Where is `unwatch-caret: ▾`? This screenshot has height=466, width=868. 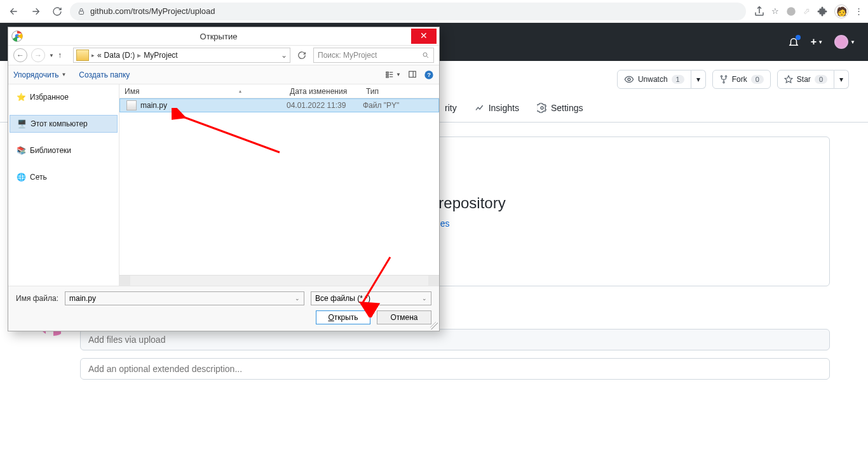
unwatch-caret: ▾ is located at coordinates (699, 79).